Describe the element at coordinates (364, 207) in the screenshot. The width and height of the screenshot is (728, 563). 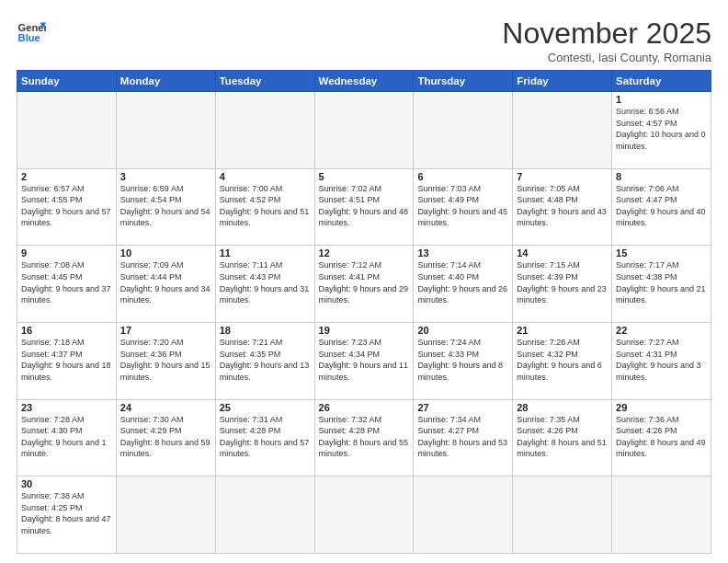
I see `day-cell: 5Sunrise: 7:02 AM Sunset: 4:51 PM Daylig…` at that location.